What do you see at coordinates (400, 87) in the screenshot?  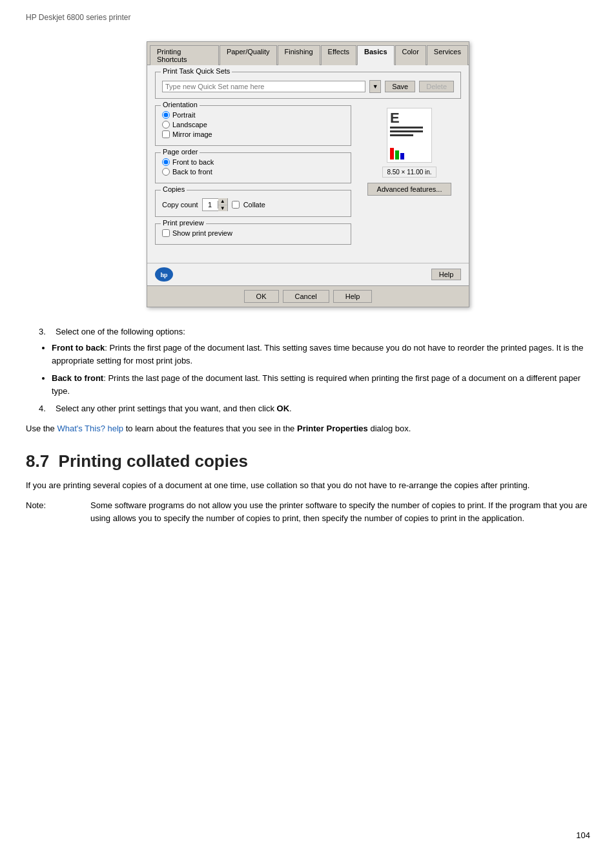 I see `save-button: Save` at bounding box center [400, 87].